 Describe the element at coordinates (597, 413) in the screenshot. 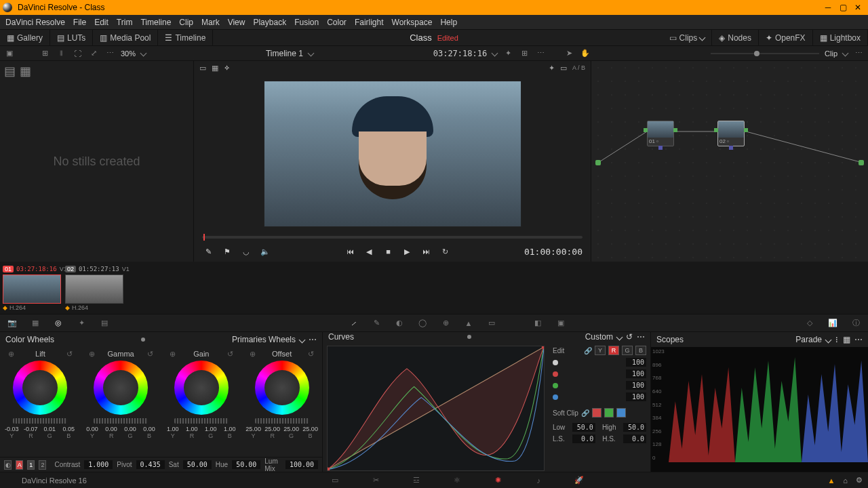

I see `softclip-r` at that location.